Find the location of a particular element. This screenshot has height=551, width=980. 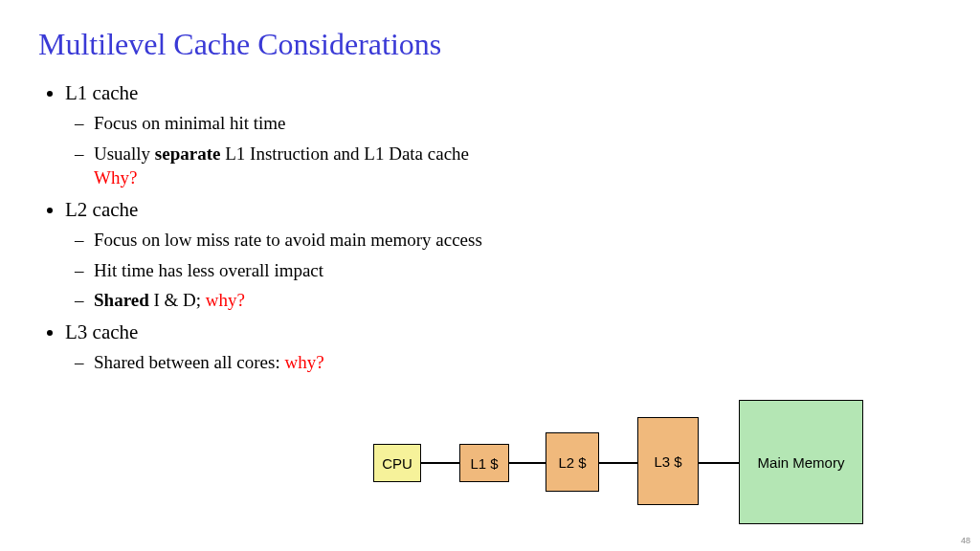

box-l2: L2 $ is located at coordinates (572, 462).